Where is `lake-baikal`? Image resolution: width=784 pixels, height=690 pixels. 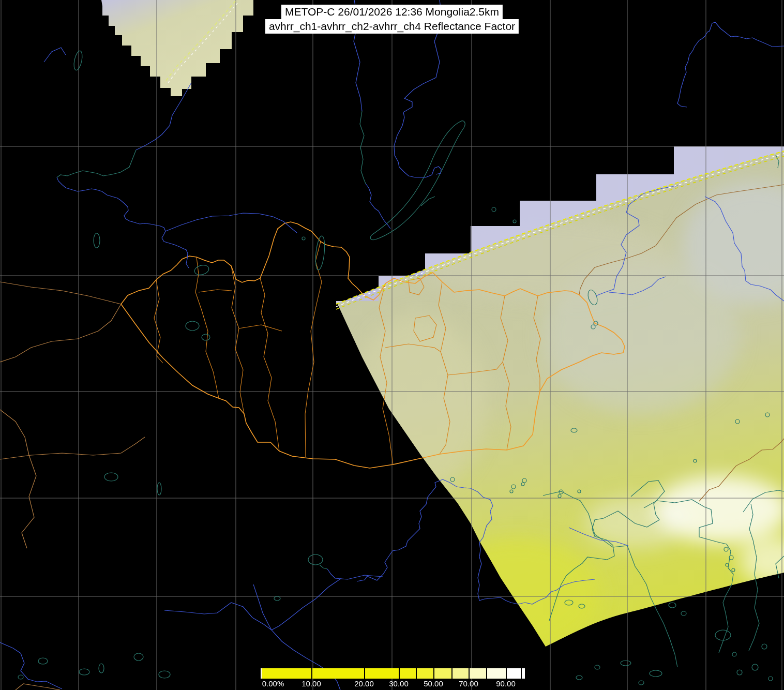
lake-baikal is located at coordinates (418, 181).